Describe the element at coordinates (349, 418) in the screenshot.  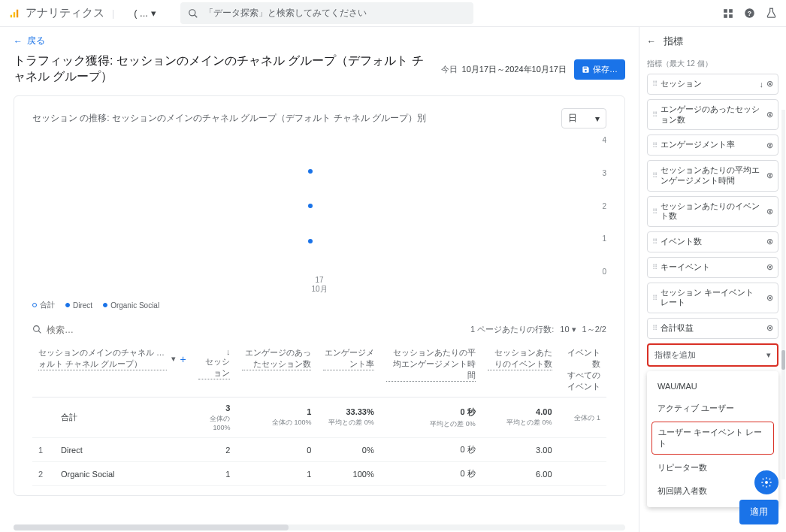
I see `totals-cell: 33.33%平均との差 0%` at that location.